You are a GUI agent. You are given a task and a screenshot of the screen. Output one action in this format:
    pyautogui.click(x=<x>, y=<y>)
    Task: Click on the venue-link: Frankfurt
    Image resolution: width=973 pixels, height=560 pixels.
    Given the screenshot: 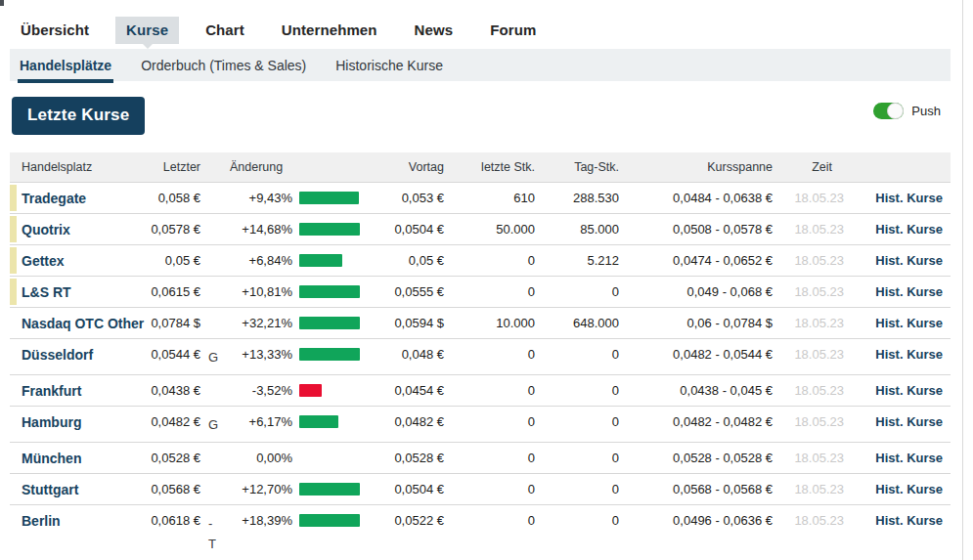 What is the action you would take?
    pyautogui.click(x=51, y=391)
    